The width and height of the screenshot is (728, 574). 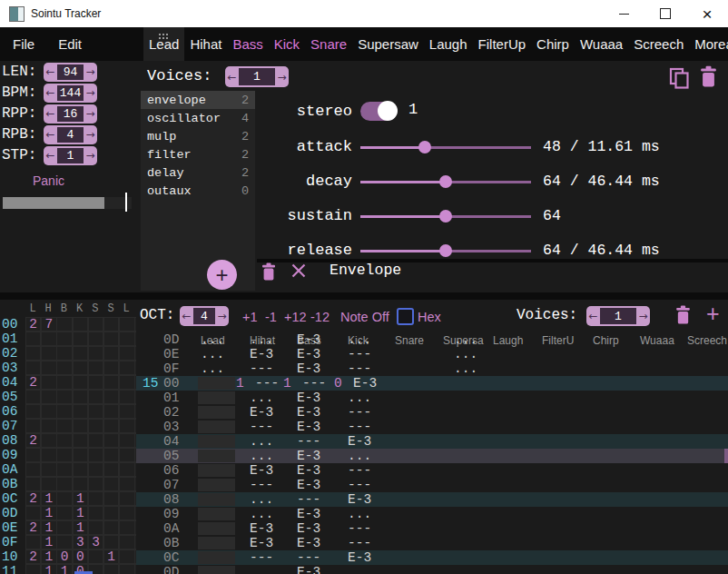 What do you see at coordinates (232, 76) in the screenshot?
I see `instrument-voices-spinner-decrement-arrow: ←` at bounding box center [232, 76].